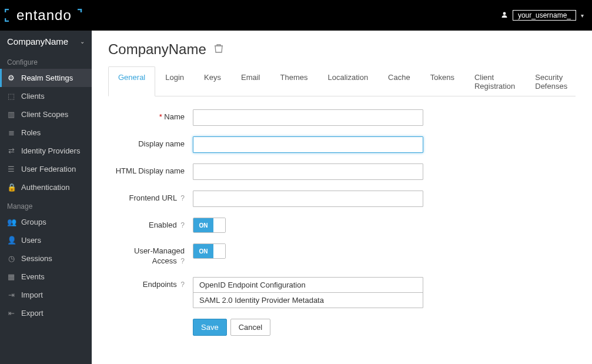 The width and height of the screenshot is (592, 364). Describe the element at coordinates (44, 15) in the screenshot. I see `brand-text: entando` at that location.